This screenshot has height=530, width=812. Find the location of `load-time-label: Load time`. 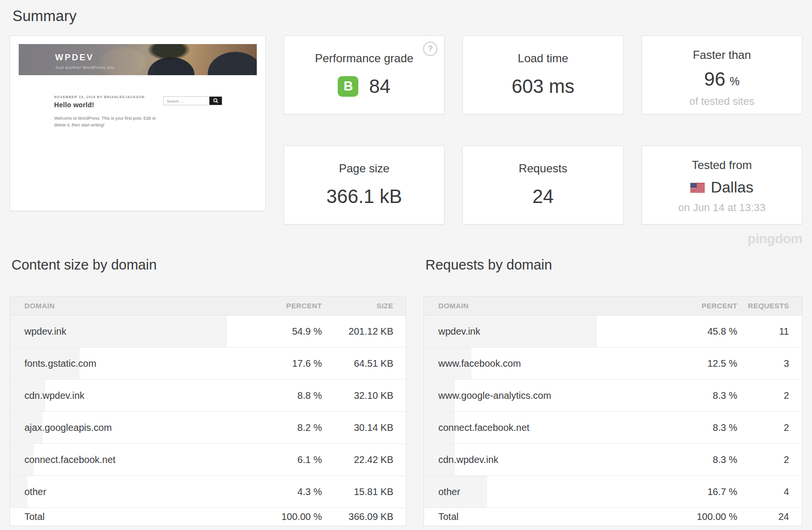

load-time-label: Load time is located at coordinates (543, 58).